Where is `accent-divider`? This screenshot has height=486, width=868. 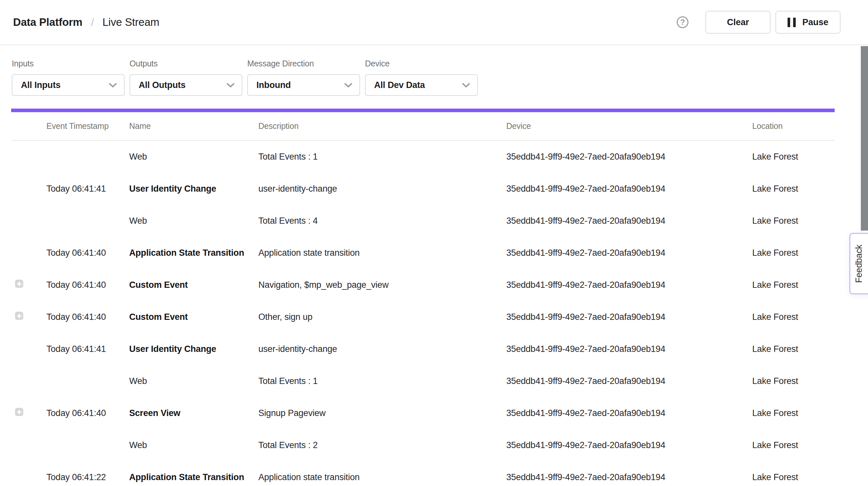
accent-divider is located at coordinates (423, 111).